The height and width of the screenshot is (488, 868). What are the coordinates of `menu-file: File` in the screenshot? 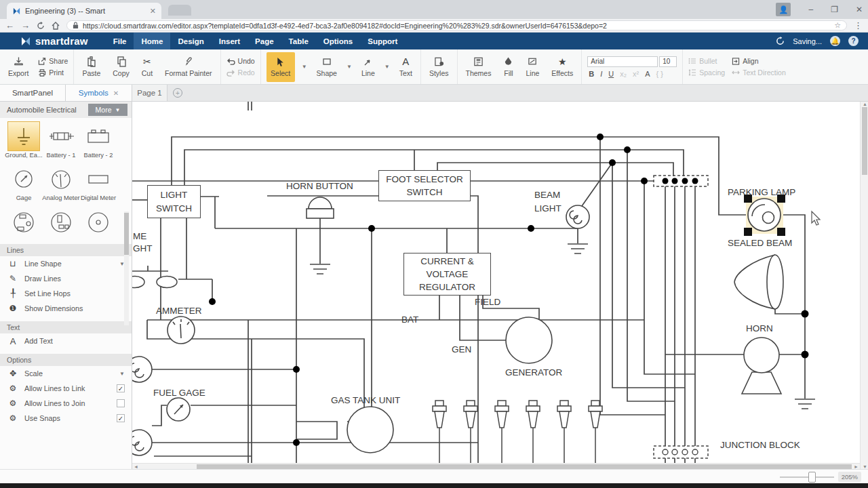 It's located at (120, 41).